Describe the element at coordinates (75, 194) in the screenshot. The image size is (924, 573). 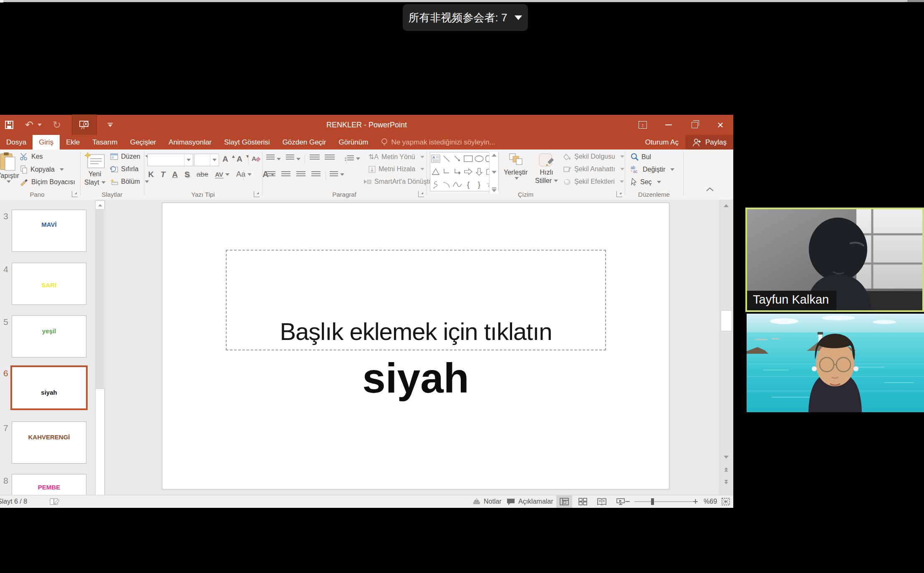
I see `pano-dialog-launcher` at that location.